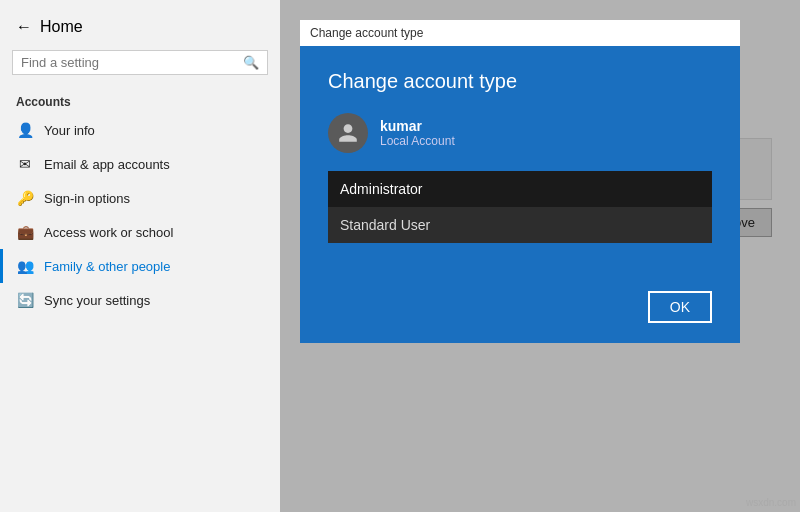  What do you see at coordinates (87, 198) in the screenshot?
I see `sidebar-item-label: Sign-in options` at bounding box center [87, 198].